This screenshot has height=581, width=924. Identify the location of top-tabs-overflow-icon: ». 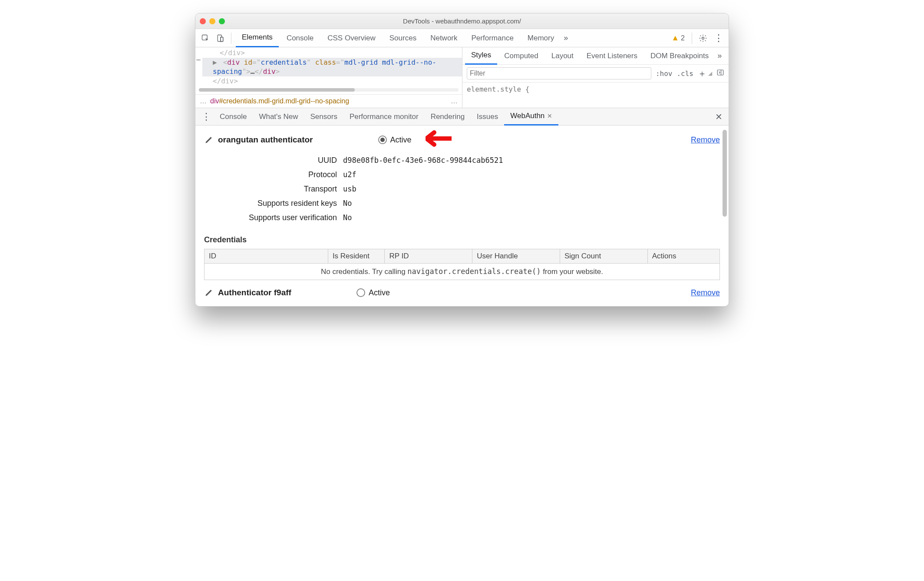
(566, 38).